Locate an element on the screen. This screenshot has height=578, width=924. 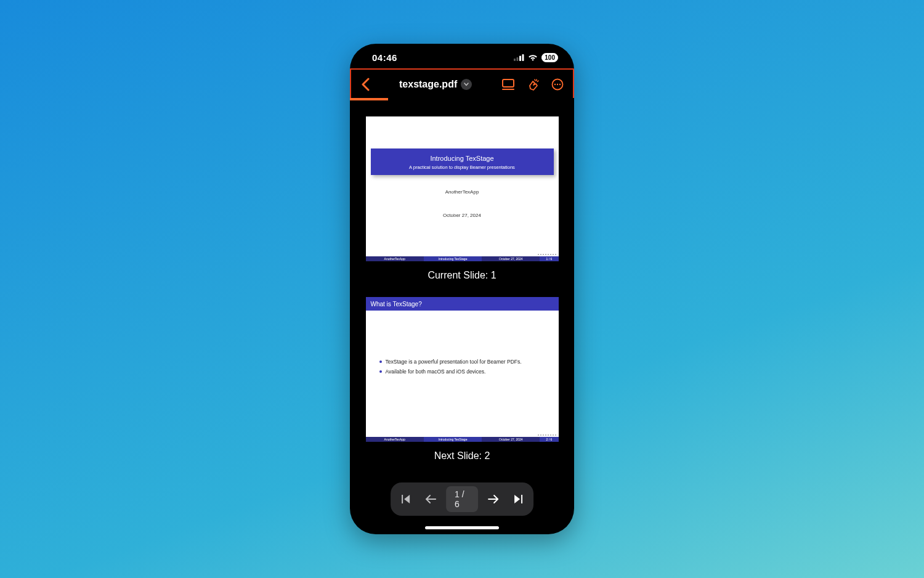
next-slide-button is located at coordinates (493, 499).